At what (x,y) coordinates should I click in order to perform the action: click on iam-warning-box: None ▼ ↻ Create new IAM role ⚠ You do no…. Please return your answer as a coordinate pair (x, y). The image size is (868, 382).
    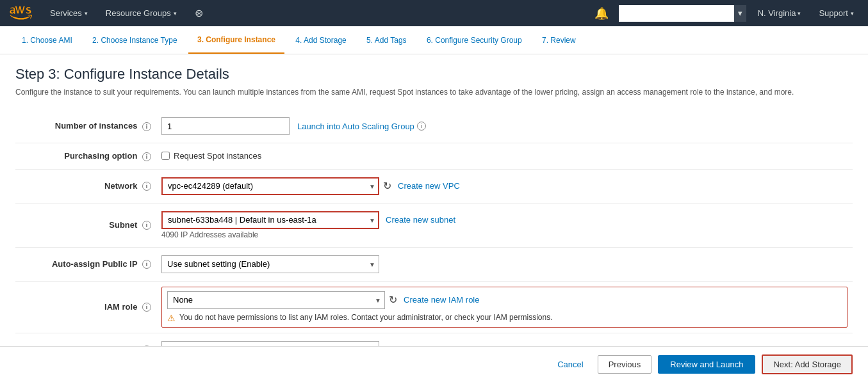
    Looking at the image, I should click on (505, 307).